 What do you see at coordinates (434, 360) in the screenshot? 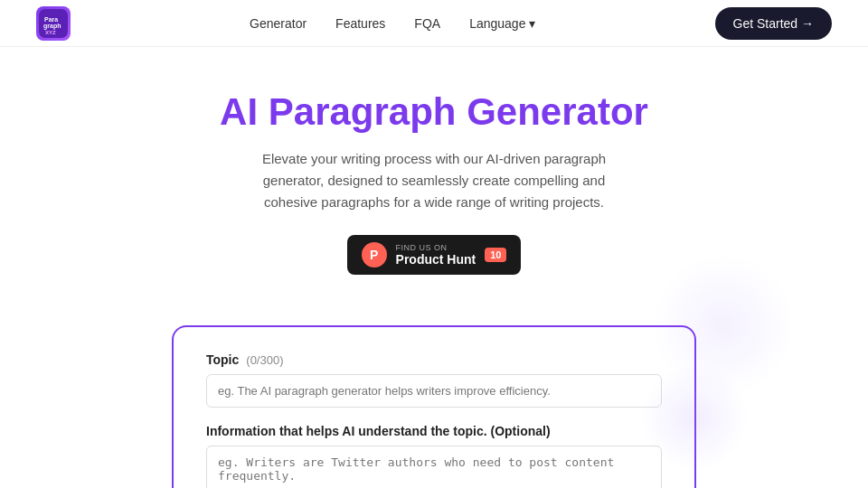
I see `topic-label: Topic (0/300)` at bounding box center [434, 360].